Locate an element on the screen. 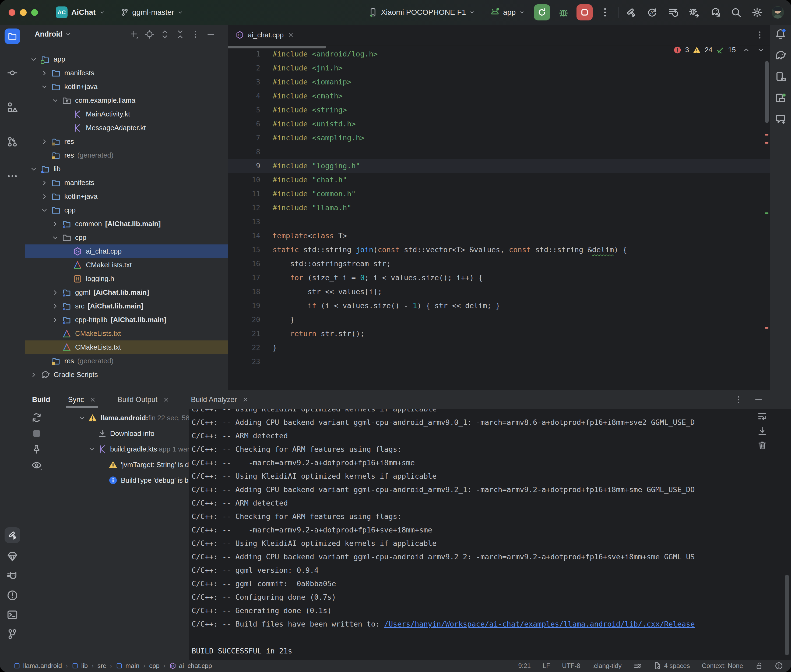  tab-ai-chat-cpp: C+ ai_chat.cpp is located at coordinates (265, 35).